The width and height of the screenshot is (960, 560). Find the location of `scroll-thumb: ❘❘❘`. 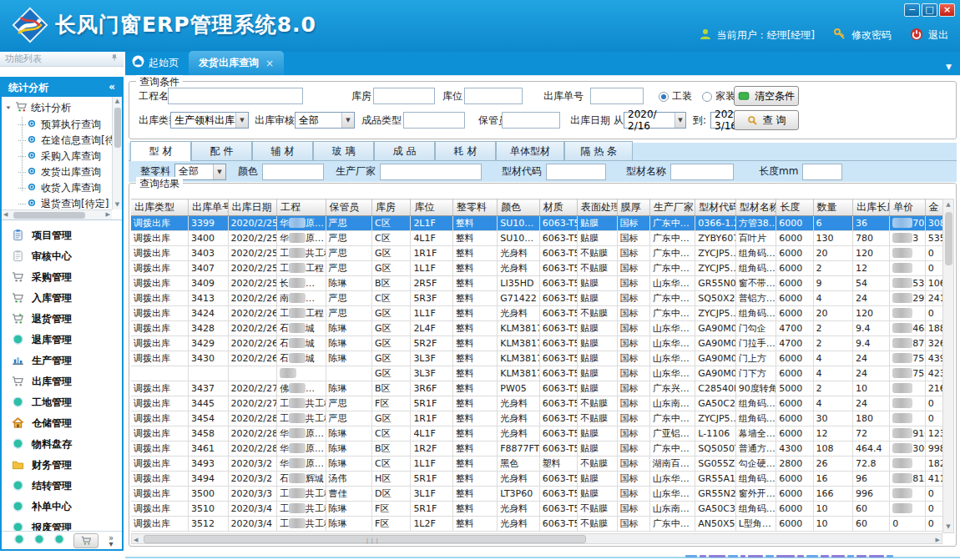

scroll-thumb: ❘❘❘ is located at coordinates (365, 539).